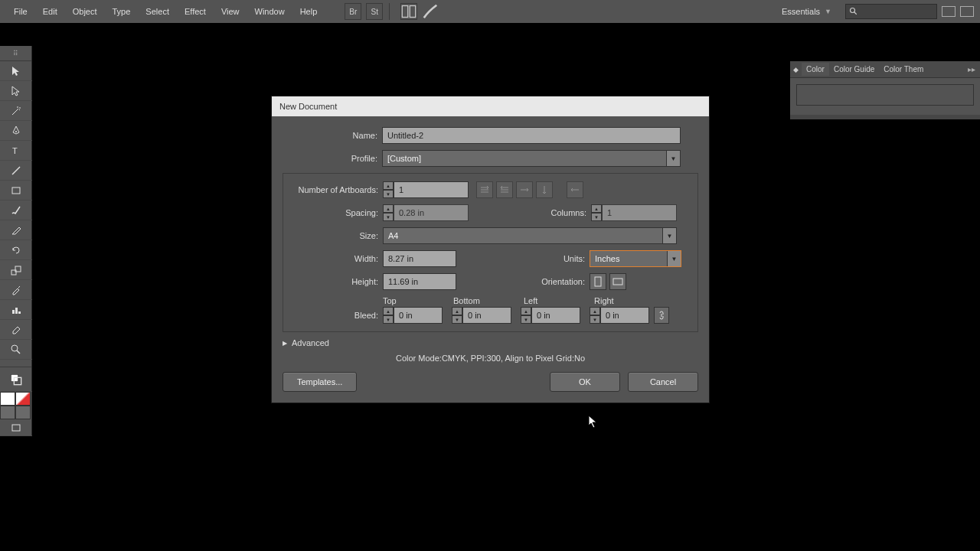 The height and width of the screenshot is (551, 980). I want to click on selection-tool, so click(16, 71).